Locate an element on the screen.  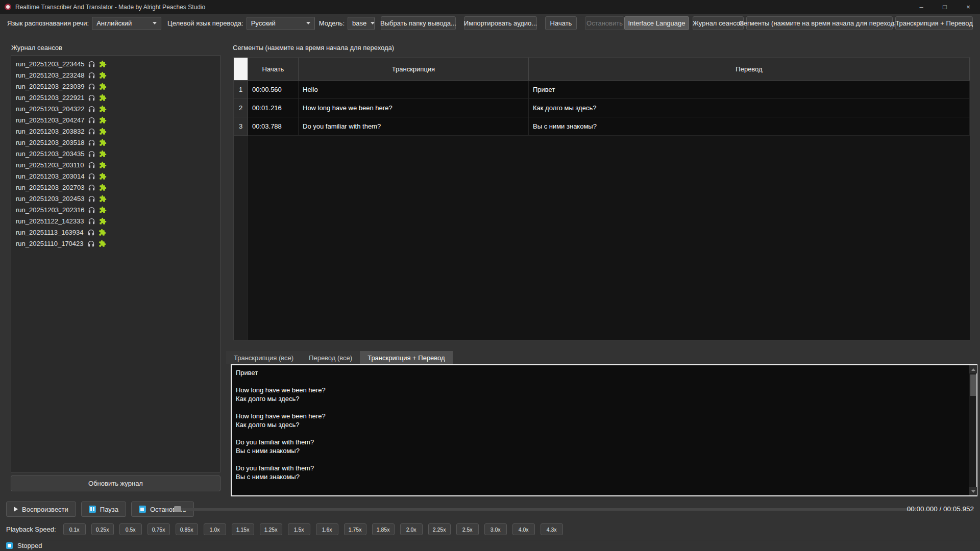
seek-slider-track is located at coordinates (546, 509).